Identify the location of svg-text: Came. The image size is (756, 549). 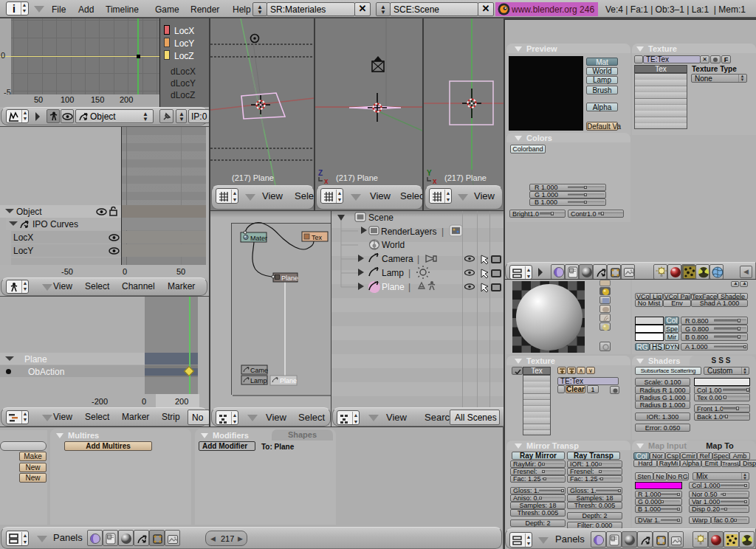
(259, 370).